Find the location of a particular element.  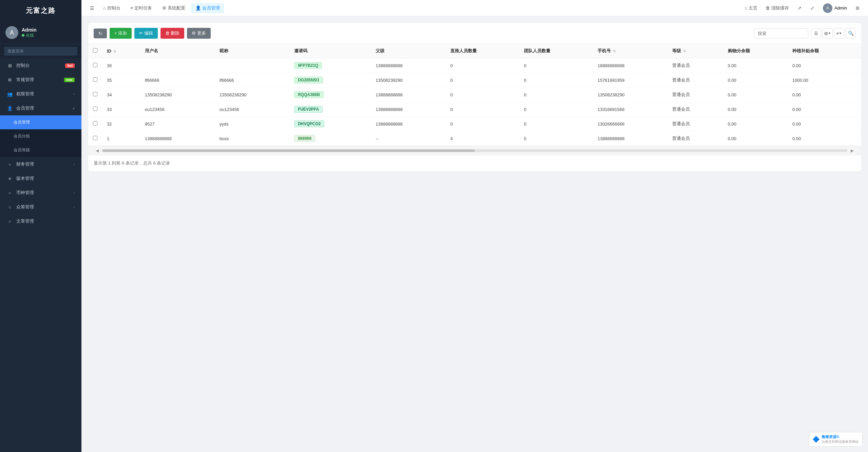

grid-view-button: ⊞ ▼ is located at coordinates (828, 33).